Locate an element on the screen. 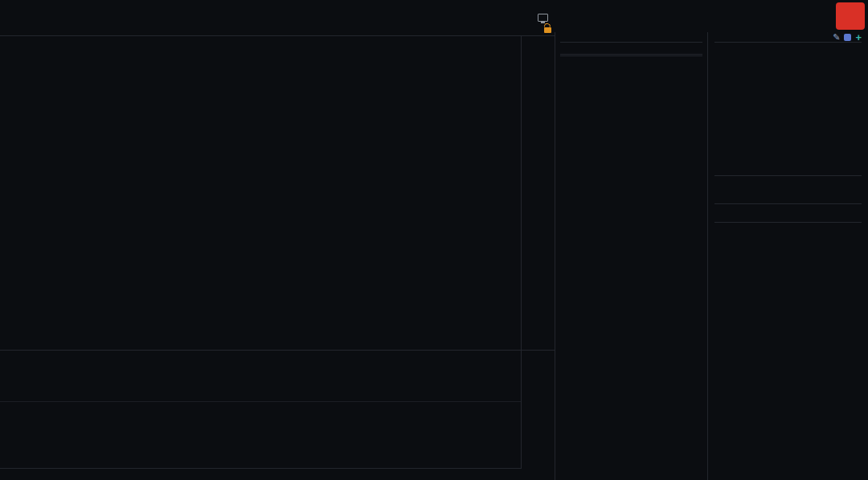 Image resolution: width=868 pixels, height=480 pixels. index-group-row: ✎ + is located at coordinates (788, 37).